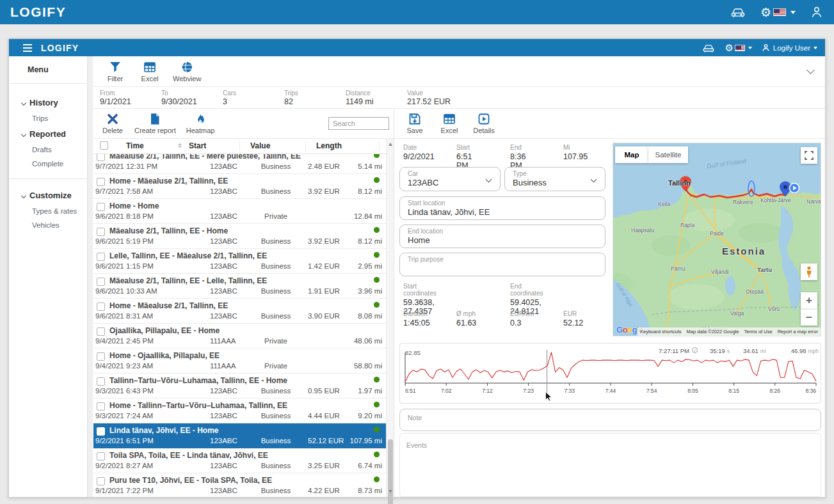 This screenshot has height=504, width=834. I want to click on menu-hamburger-icon, so click(28, 48).